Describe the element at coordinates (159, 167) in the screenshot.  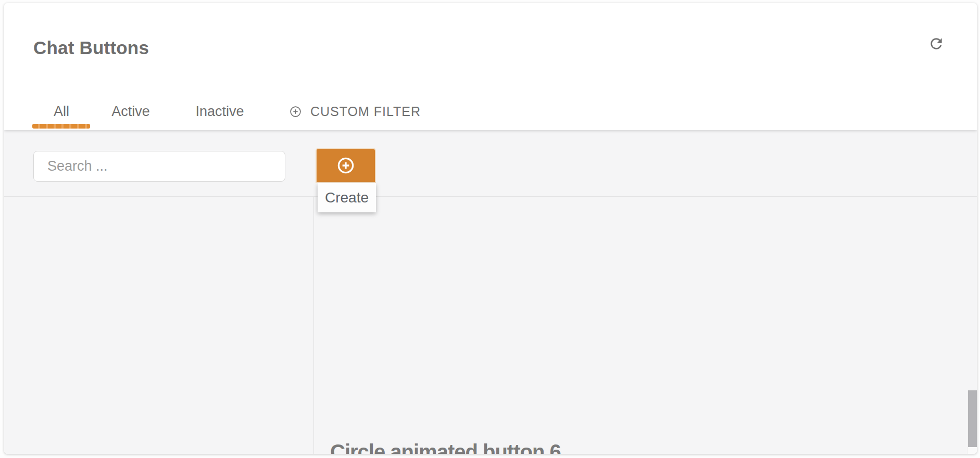
I see `search-input` at that location.